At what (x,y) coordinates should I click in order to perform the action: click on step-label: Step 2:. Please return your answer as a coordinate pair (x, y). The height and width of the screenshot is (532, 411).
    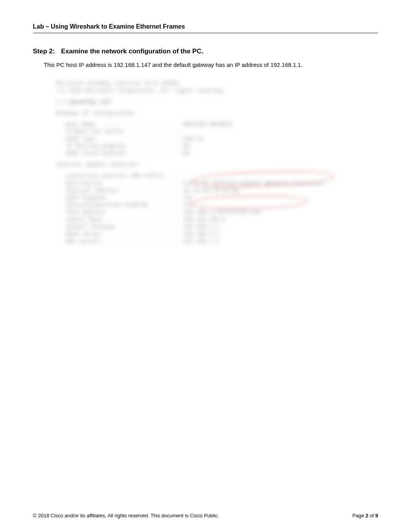
    Looking at the image, I should click on (46, 51).